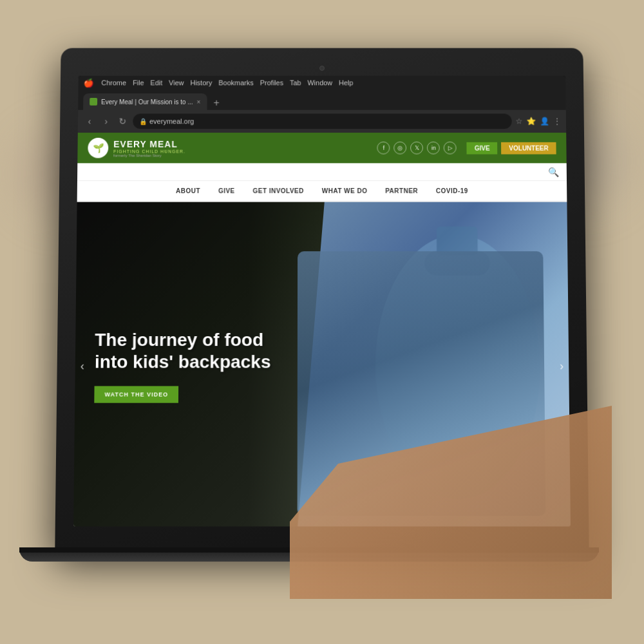 This screenshot has width=644, height=644. What do you see at coordinates (216, 103) in the screenshot?
I see `new-tab-button: +` at bounding box center [216, 103].